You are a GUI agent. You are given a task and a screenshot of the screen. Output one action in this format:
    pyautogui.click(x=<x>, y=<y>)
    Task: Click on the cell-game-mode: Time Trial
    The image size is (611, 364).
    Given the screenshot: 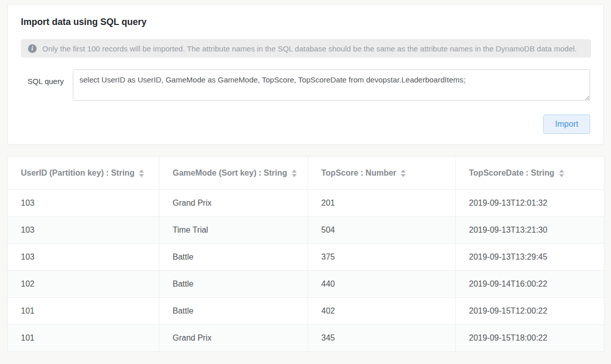 What is the action you would take?
    pyautogui.click(x=234, y=230)
    